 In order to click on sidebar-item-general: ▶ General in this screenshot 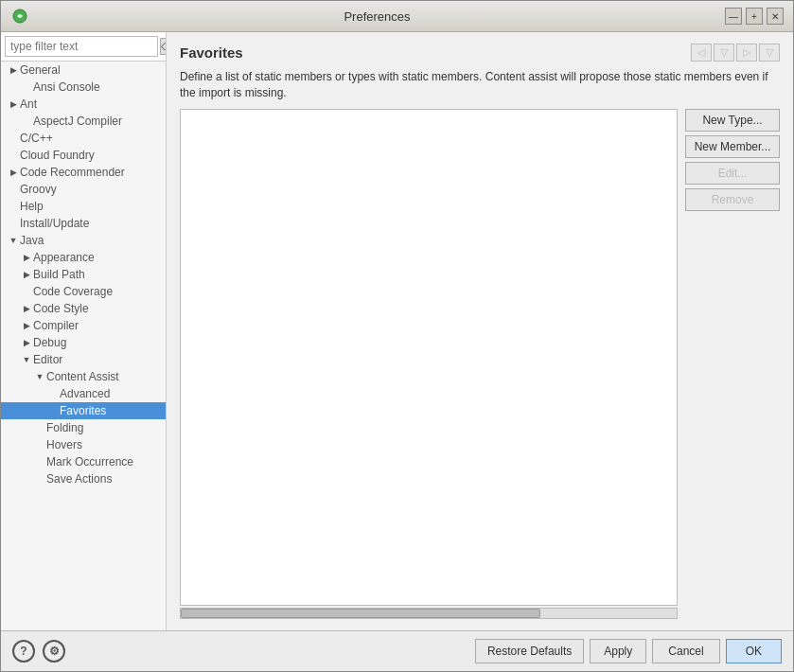, I will do `click(83, 70)`.